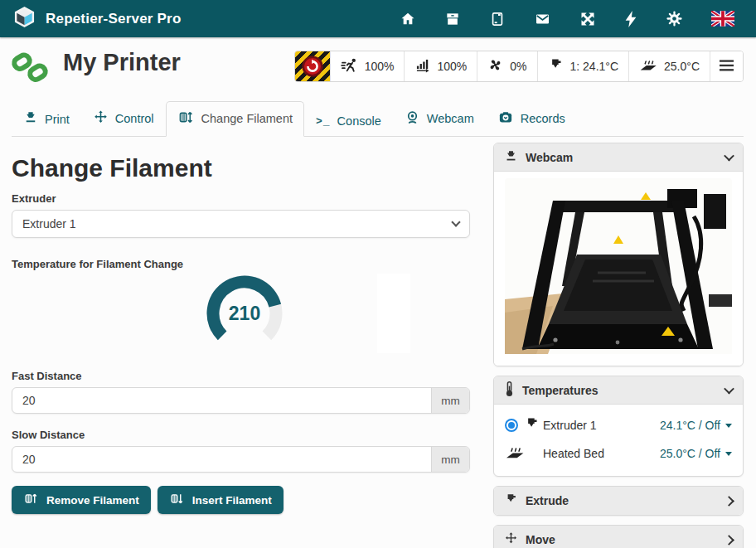  What do you see at coordinates (113, 19) in the screenshot?
I see `brand-title: Repetier-Server Pro` at bounding box center [113, 19].